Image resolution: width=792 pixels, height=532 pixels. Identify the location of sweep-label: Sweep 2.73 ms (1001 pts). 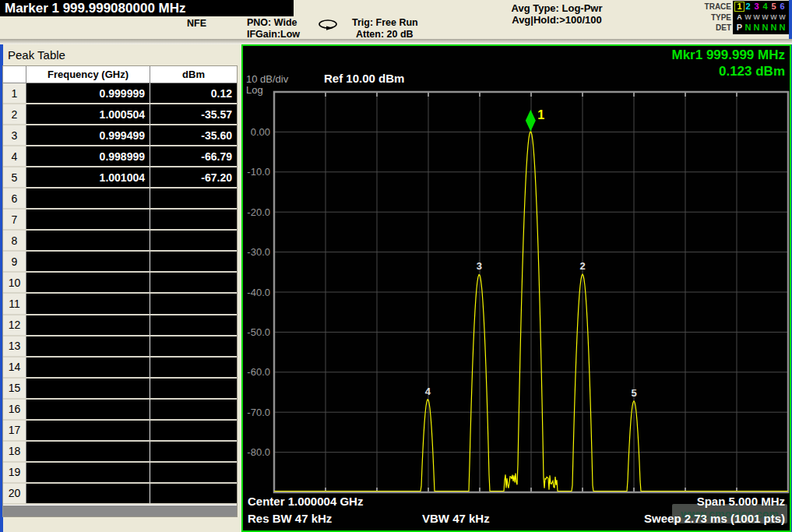
(715, 519).